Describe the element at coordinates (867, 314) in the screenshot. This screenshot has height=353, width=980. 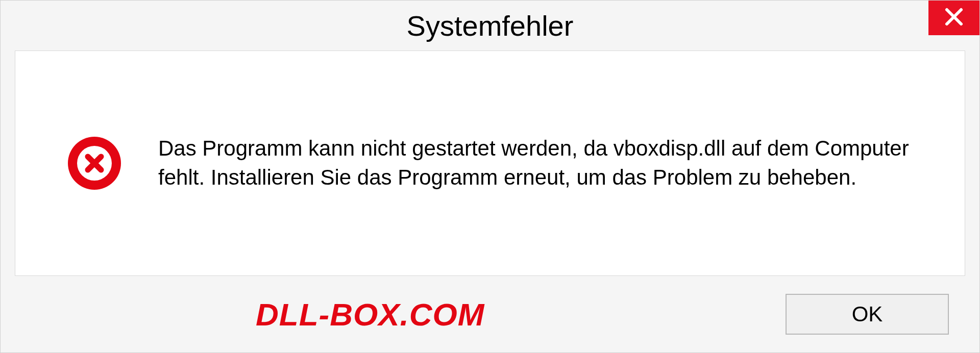
I see `ok-button: OK` at that location.